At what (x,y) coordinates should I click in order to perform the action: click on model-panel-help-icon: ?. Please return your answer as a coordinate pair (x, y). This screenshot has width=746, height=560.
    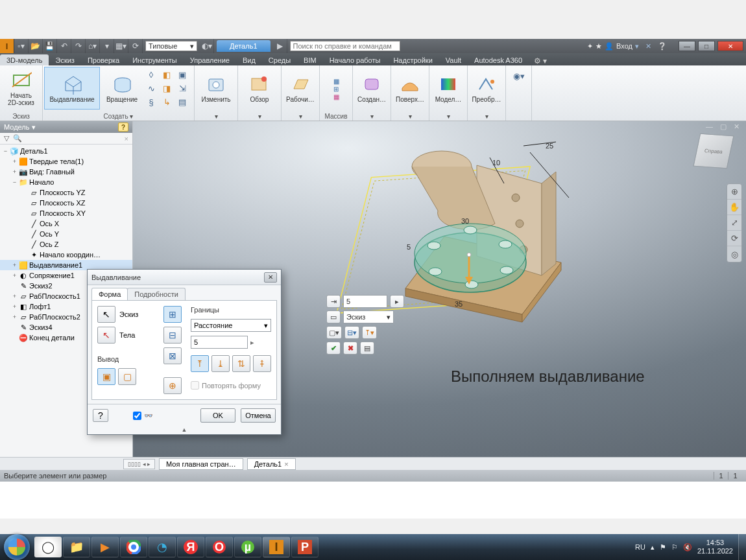
    Looking at the image, I should click on (123, 127).